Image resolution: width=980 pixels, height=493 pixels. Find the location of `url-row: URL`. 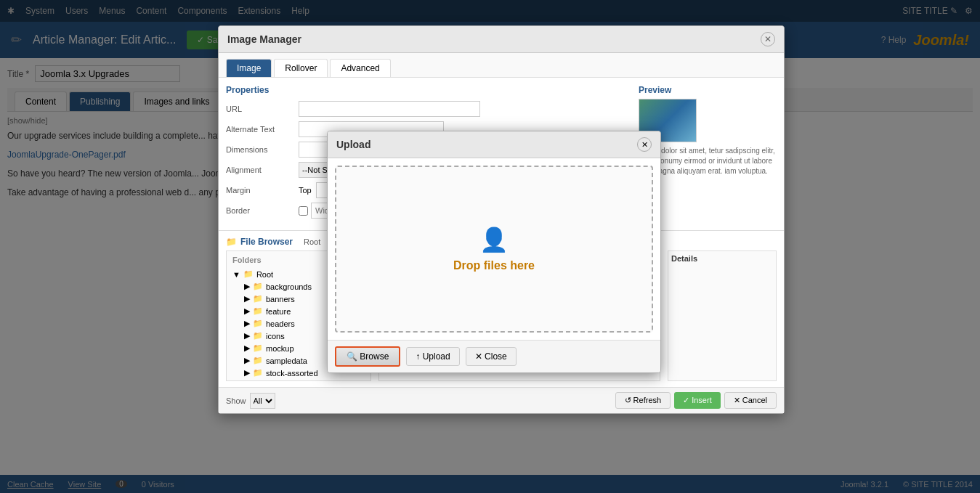

url-row: URL is located at coordinates (429, 109).